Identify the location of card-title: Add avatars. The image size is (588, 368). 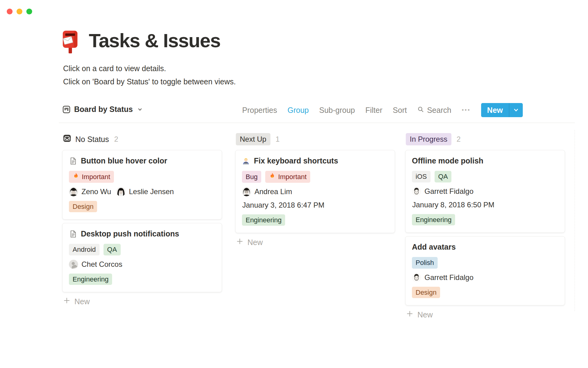
(434, 247).